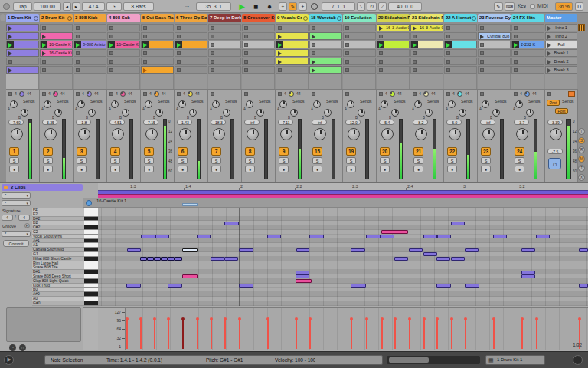  What do you see at coordinates (420, 123) in the screenshot?
I see `volume-value-field: -8.2` at bounding box center [420, 123].